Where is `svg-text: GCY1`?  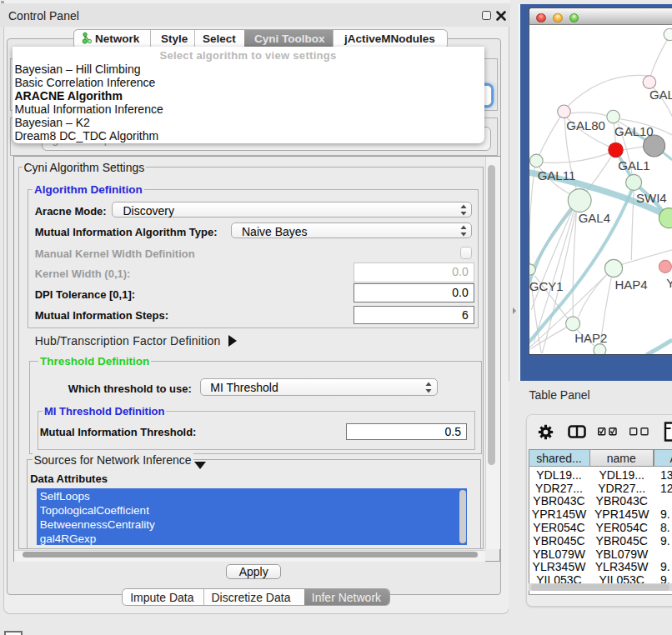 svg-text: GCY1 is located at coordinates (547, 287).